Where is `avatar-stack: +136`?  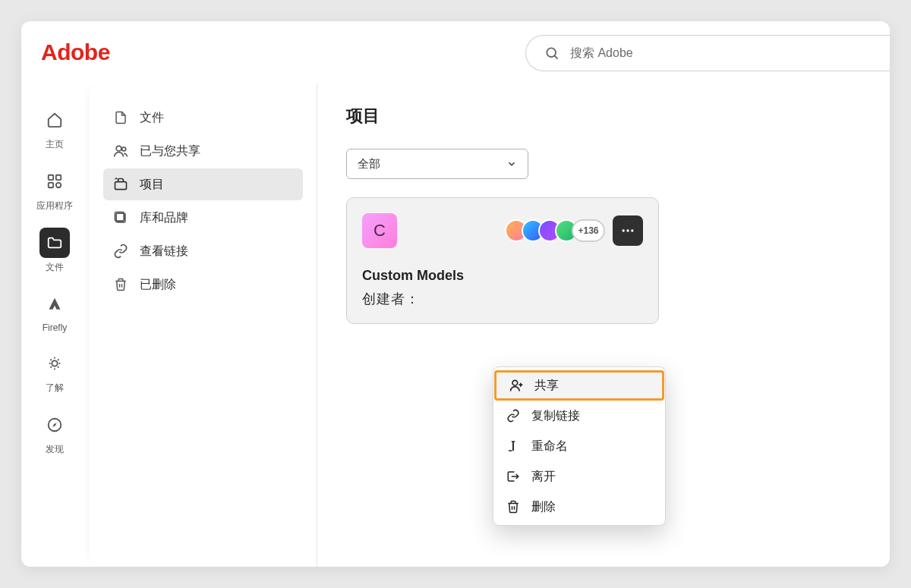
avatar-stack: +136 is located at coordinates (555, 231).